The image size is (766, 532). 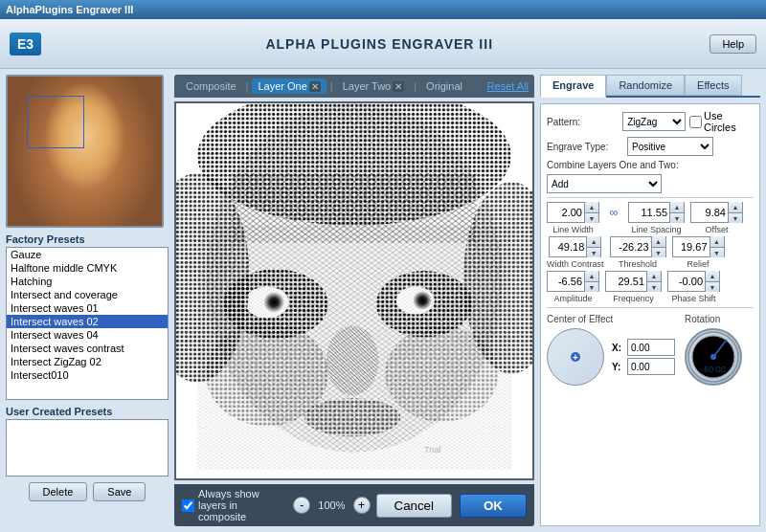 I want to click on width-contrast-input, so click(x=568, y=247).